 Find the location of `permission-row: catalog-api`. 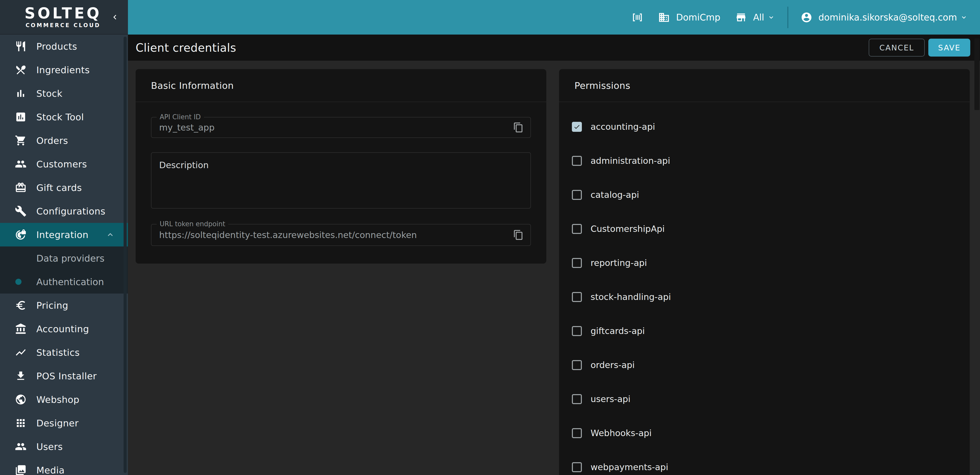

permission-row: catalog-api is located at coordinates (763, 195).